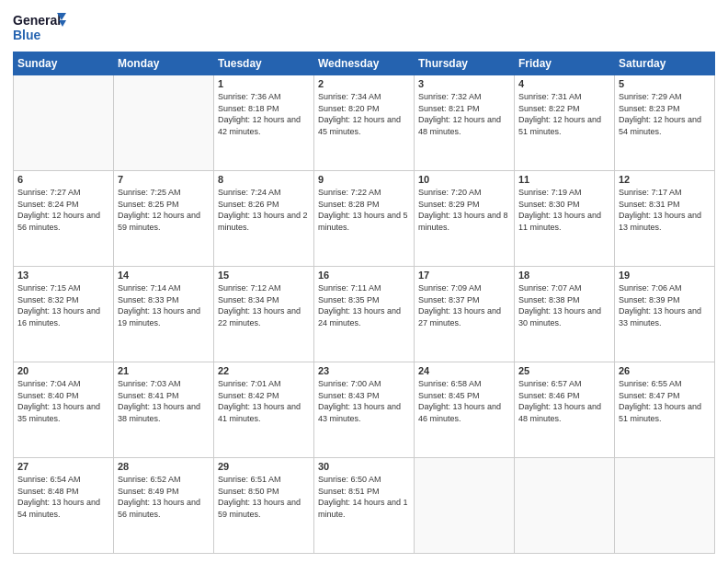  What do you see at coordinates (264, 401) in the screenshot?
I see `day-info: Sunrise: 7:01 AM Sunset: 8:42 PM Dayligh…` at bounding box center [264, 401].